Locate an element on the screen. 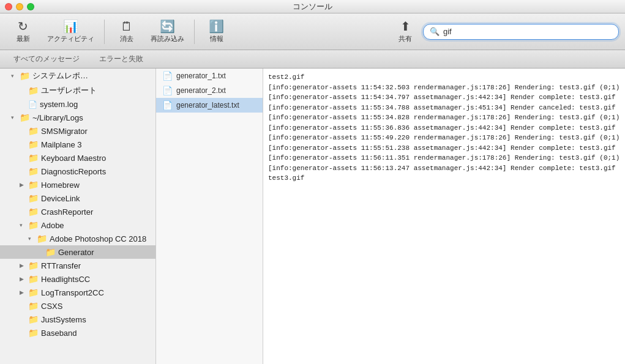  activity-label: アクティビティ is located at coordinates (71, 39).